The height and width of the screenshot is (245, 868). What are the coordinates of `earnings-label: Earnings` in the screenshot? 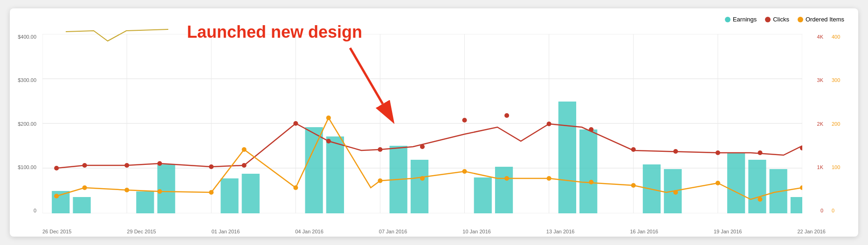 It's located at (745, 20).